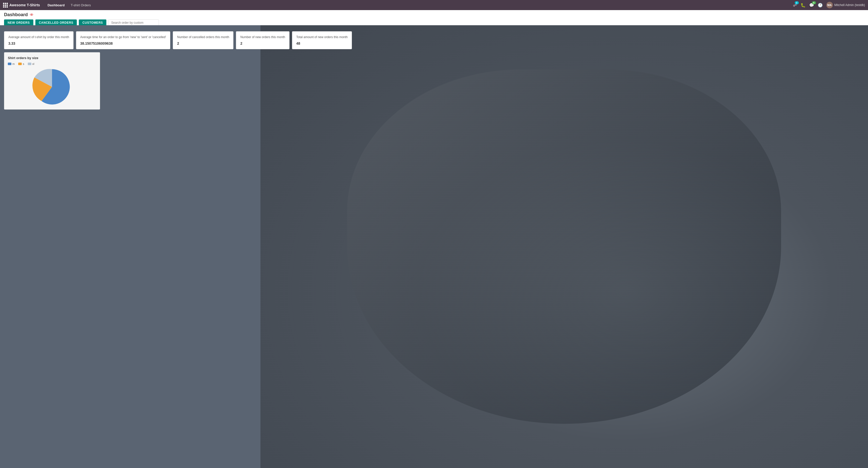 The height and width of the screenshot is (468, 868). I want to click on nav-tshirt-orders: T-shirt Orders, so click(81, 5).